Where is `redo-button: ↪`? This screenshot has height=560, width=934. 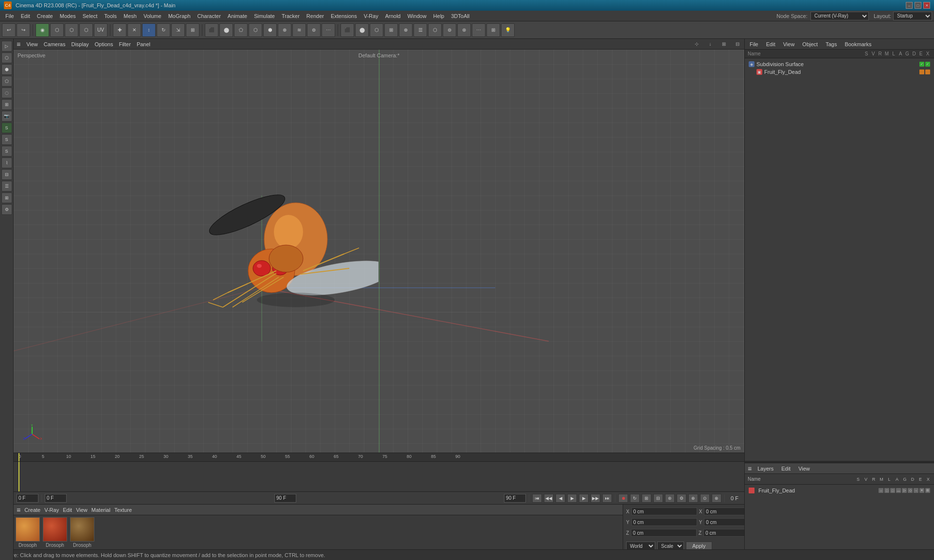
redo-button: ↪ is located at coordinates (23, 30).